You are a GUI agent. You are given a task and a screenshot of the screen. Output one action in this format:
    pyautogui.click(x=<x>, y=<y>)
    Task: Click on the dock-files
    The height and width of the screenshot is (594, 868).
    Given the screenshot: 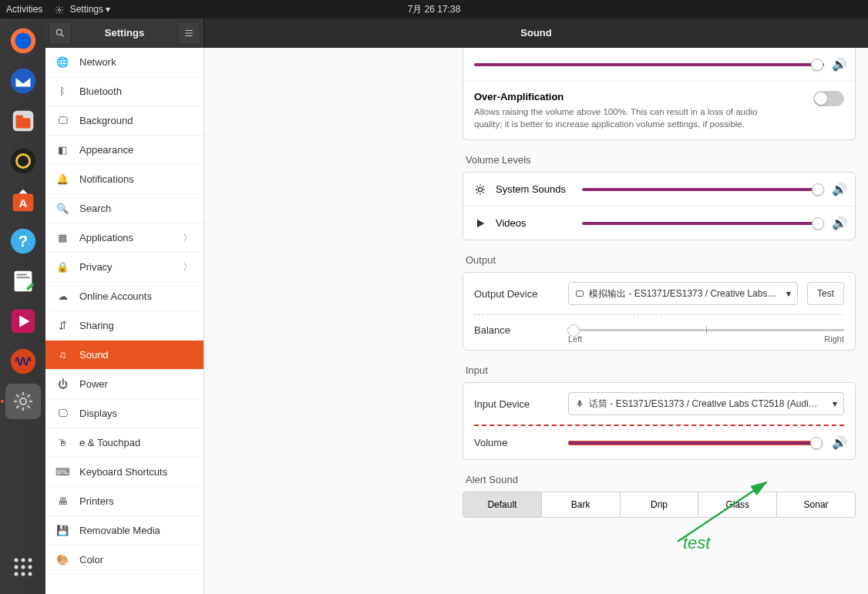 What is the action you would take?
    pyautogui.click(x=23, y=121)
    